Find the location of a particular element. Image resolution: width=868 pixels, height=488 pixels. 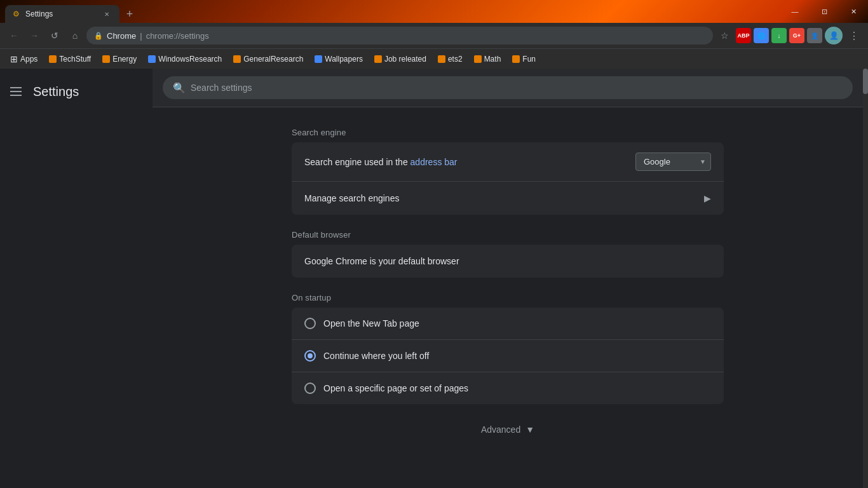

bookmark-label-wallpapers: Wallpapers is located at coordinates (344, 59).